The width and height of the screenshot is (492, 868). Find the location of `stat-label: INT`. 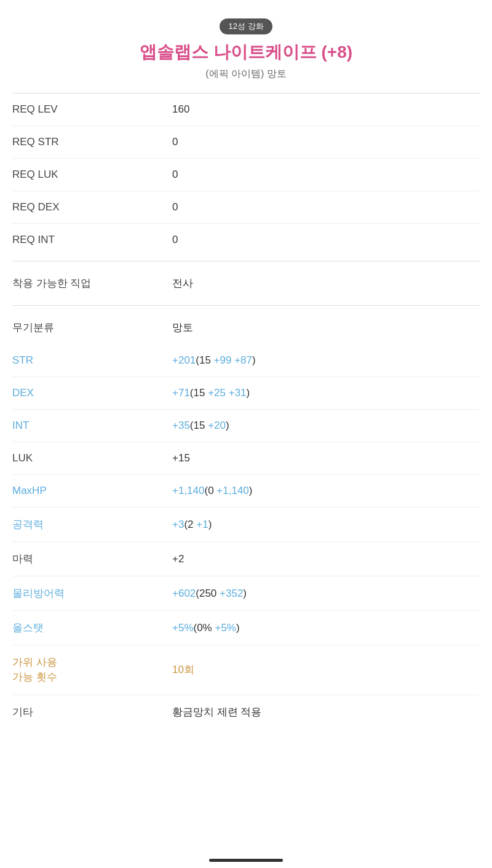

stat-label: INT is located at coordinates (92, 426).